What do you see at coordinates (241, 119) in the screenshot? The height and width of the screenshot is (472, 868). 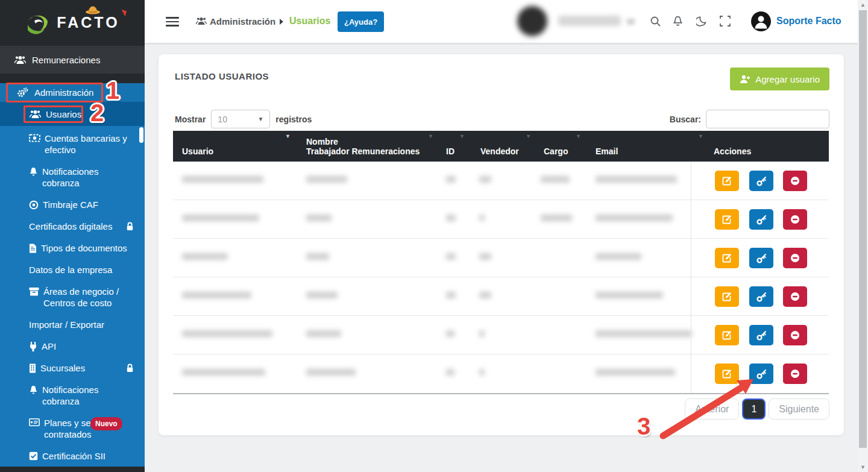 I see `page-size-select: 10 ▼` at bounding box center [241, 119].